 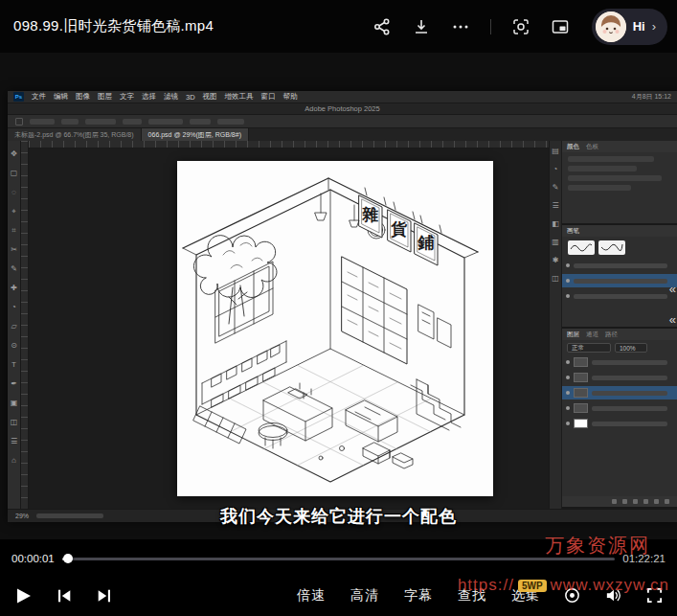 I want to click on play-button, so click(x=23, y=596).